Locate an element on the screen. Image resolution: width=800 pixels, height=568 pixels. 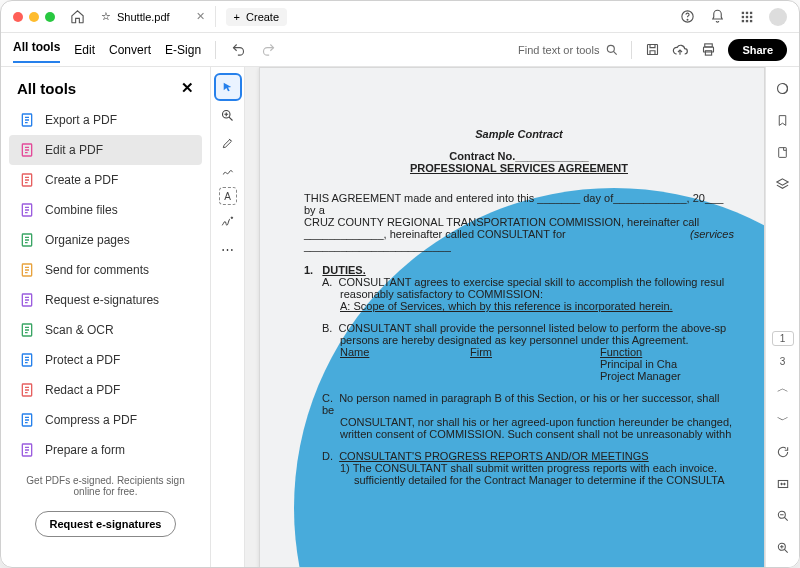
doc-d-text2: sufficiently detailed for the Contract M… is located at coordinates (544, 480).